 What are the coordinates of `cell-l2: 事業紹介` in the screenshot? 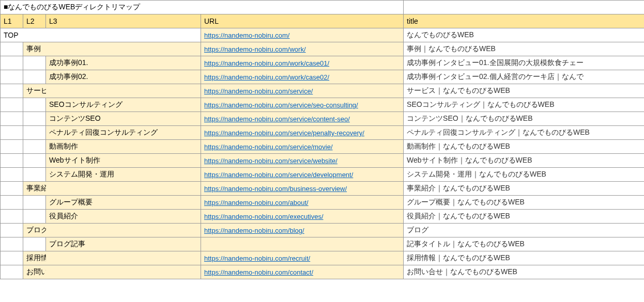 It's located at (35, 189).